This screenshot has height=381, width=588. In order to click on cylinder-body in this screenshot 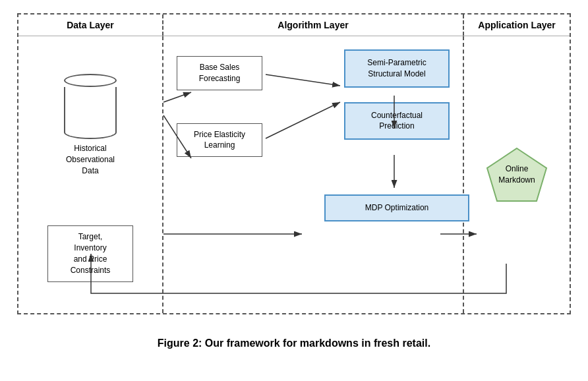, I will do `click(90, 107)`.